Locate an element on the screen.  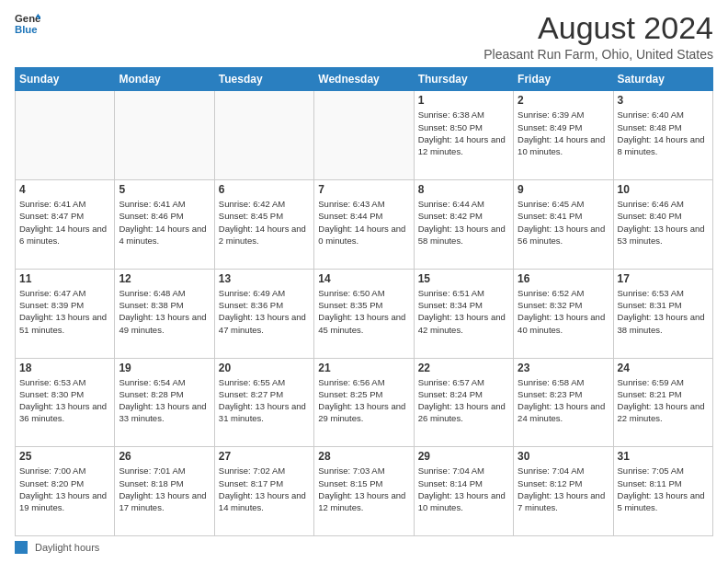
day-number: 24 is located at coordinates (664, 368).